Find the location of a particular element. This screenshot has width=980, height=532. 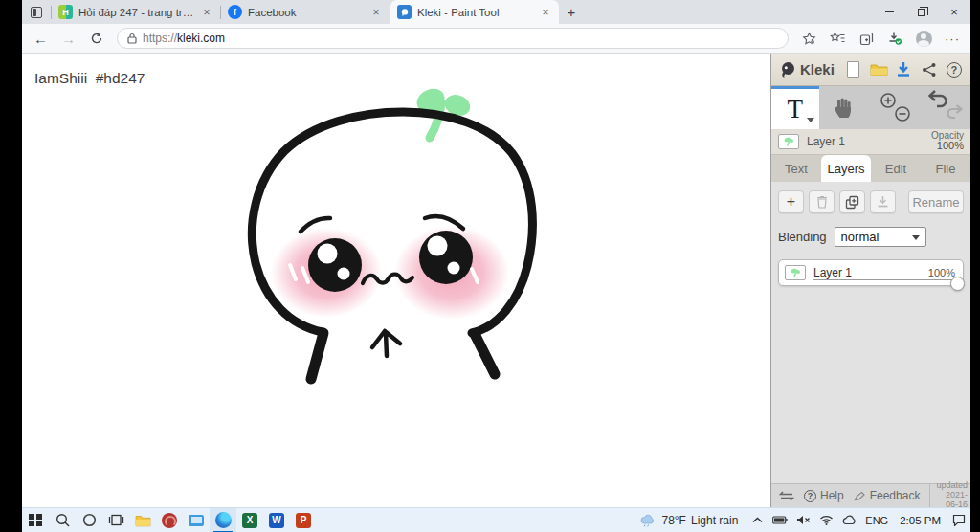

window-controls: × is located at coordinates (922, 11).